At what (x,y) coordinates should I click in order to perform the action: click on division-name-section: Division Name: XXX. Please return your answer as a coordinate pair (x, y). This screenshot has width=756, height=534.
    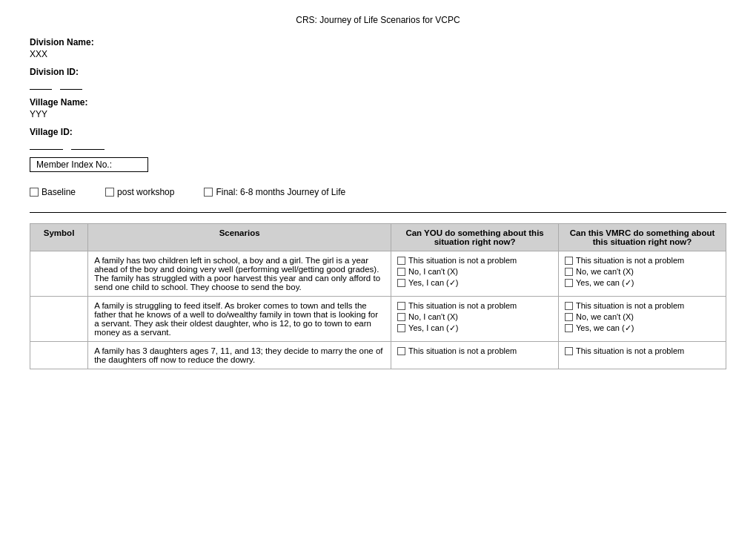
    Looking at the image, I should click on (378, 48).